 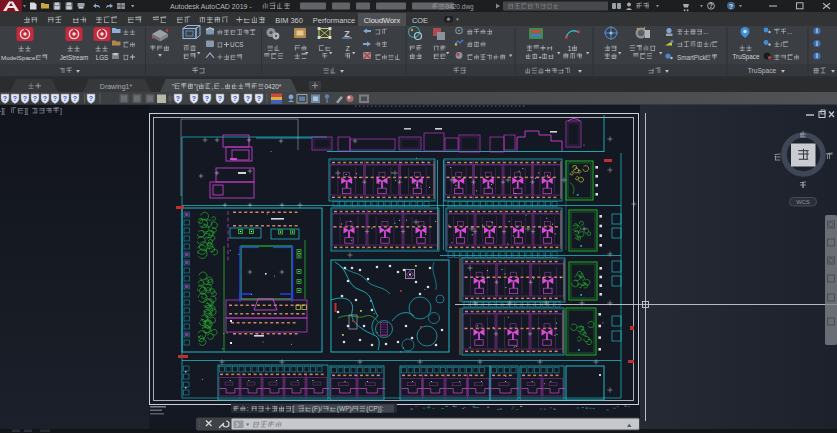 What do you see at coordinates (692, 58) in the screenshot?
I see `svg-text: SmartPick` at bounding box center [692, 58].